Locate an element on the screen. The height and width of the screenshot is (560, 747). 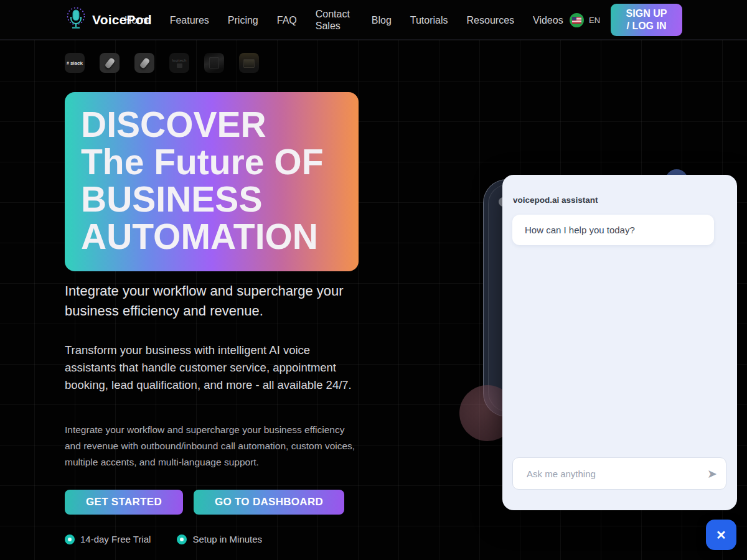
go-to-dashboard-button: GO TO DASHBOARD is located at coordinates (269, 502).